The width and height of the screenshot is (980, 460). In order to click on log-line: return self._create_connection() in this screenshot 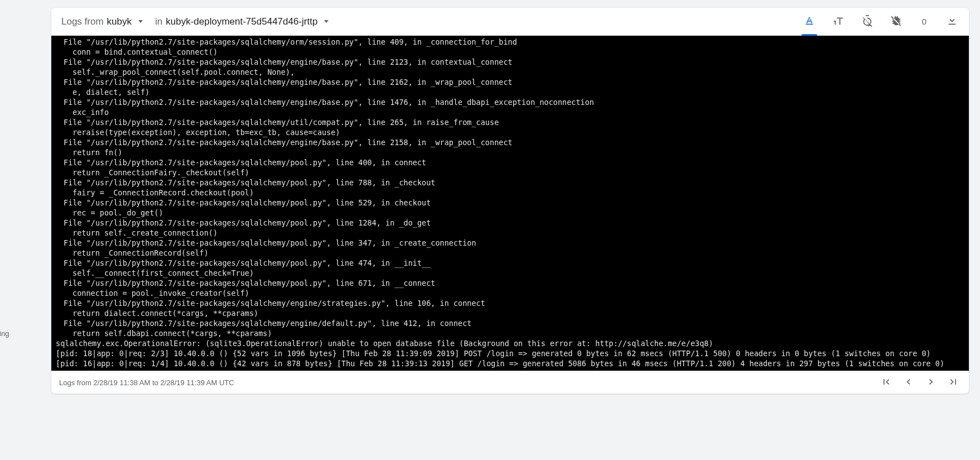, I will do `click(510, 233)`.